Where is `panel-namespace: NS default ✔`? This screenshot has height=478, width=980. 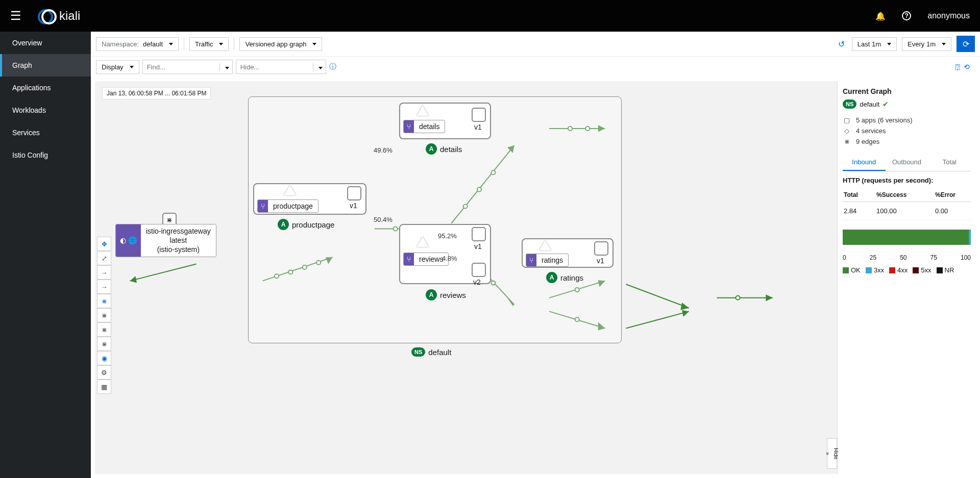
panel-namespace: NS default ✔ is located at coordinates (906, 104).